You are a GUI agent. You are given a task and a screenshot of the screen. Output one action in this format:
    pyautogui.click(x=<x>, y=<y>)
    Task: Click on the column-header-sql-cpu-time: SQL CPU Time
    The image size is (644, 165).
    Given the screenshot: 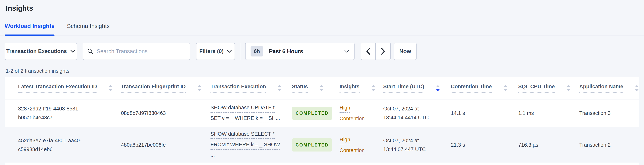 What is the action you would take?
    pyautogui.click(x=549, y=88)
    